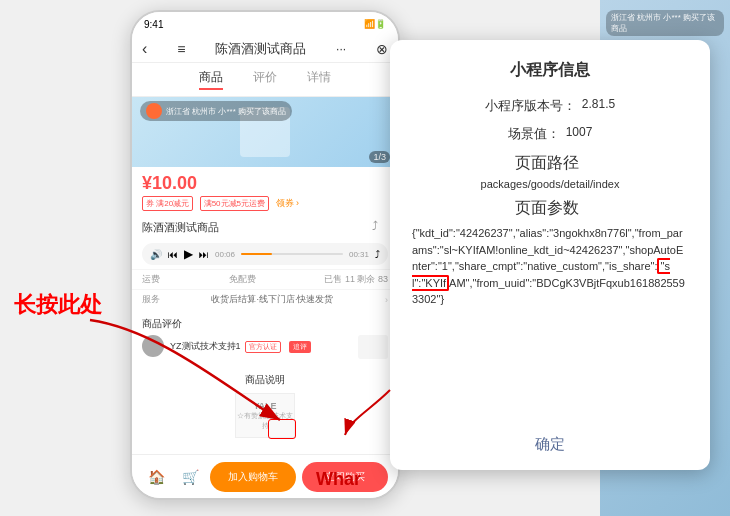 The width and height of the screenshot is (730, 516). I want to click on mini-panel-title: 小程序信息, so click(550, 70).